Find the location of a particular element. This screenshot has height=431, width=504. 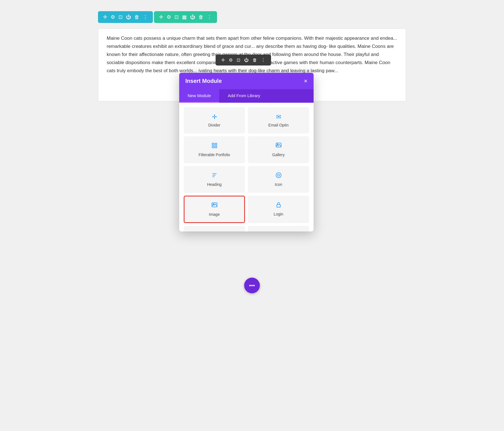

module-item-filterable-portfolio: Filterable Portfolio is located at coordinates (214, 150).